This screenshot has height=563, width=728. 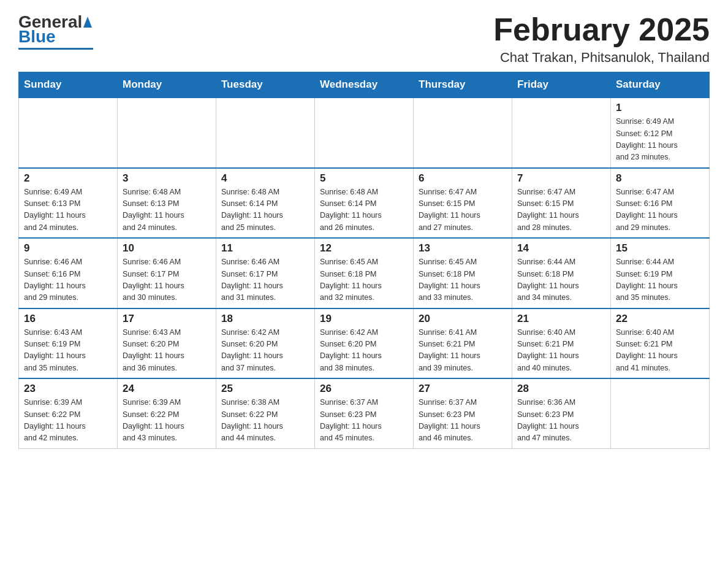 What do you see at coordinates (364, 274) in the screenshot?
I see `table-row: 12Sunrise: 6:45 AMSunset: 6:18 PMDayligh…` at bounding box center [364, 274].